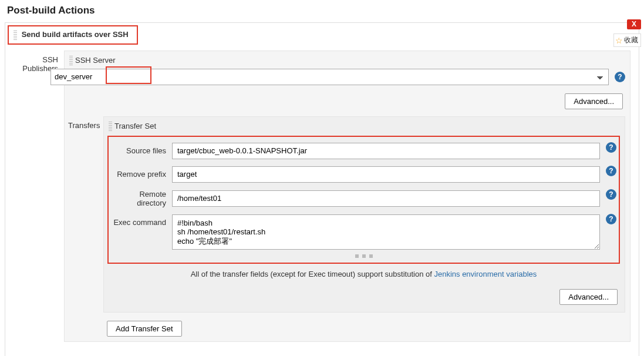 This screenshot has height=356, width=644. What do you see at coordinates (86, 123) in the screenshot?
I see `transfers-label: Transfers` at bounding box center [86, 123].